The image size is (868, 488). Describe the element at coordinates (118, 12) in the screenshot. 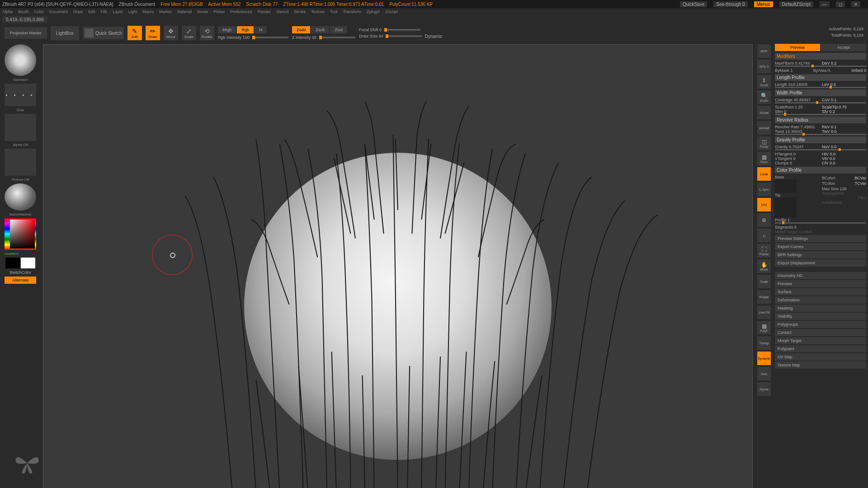

I see `menu-layer: Layer` at that location.